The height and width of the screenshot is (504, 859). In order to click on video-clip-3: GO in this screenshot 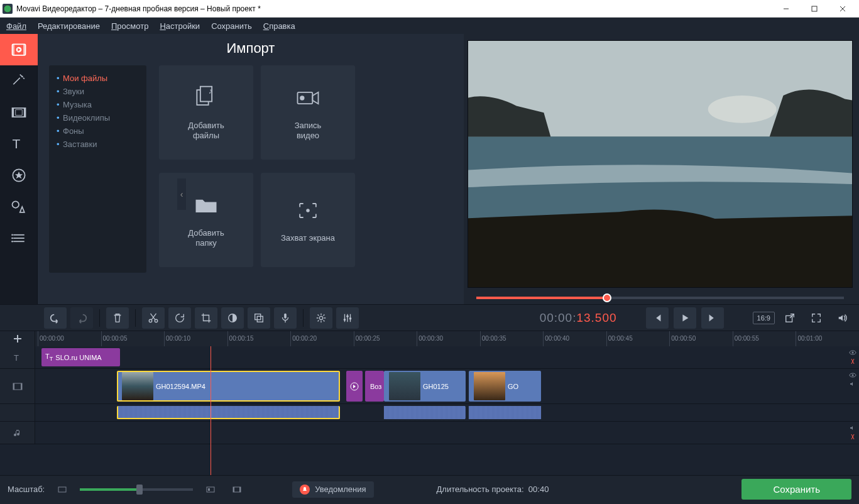, I will do `click(505, 386)`.